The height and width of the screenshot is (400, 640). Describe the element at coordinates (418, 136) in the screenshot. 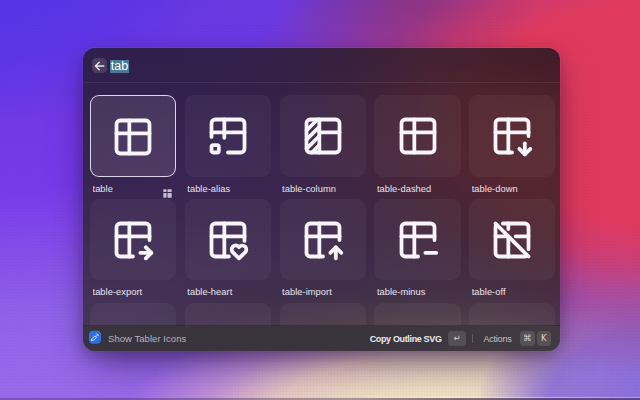

I see `table-dashed-icon` at that location.